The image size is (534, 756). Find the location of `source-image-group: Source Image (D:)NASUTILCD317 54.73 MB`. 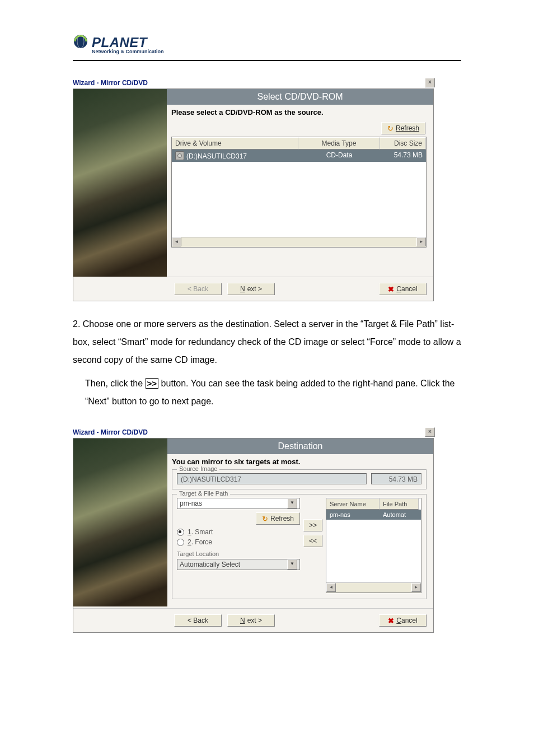

source-image-group: Source Image (D:)NASUTILCD317 54.73 MB is located at coordinates (299, 479).